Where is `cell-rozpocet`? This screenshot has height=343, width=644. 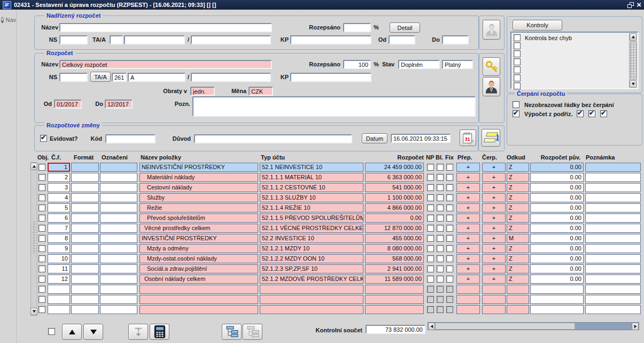 cell-rozpocet is located at coordinates (394, 300).